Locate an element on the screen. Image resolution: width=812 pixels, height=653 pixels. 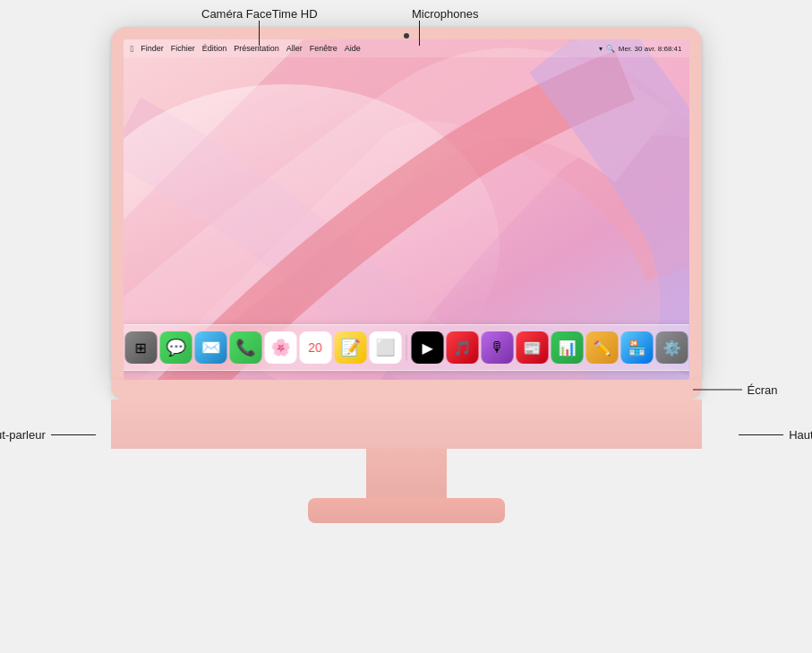
dock-messages: 💬 is located at coordinates (175, 348).